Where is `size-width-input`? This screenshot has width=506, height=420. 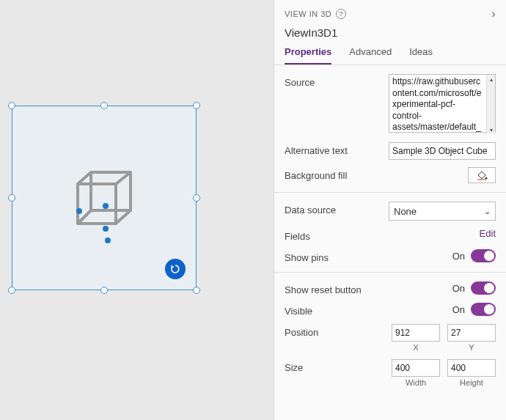 size-width-input is located at coordinates (416, 368).